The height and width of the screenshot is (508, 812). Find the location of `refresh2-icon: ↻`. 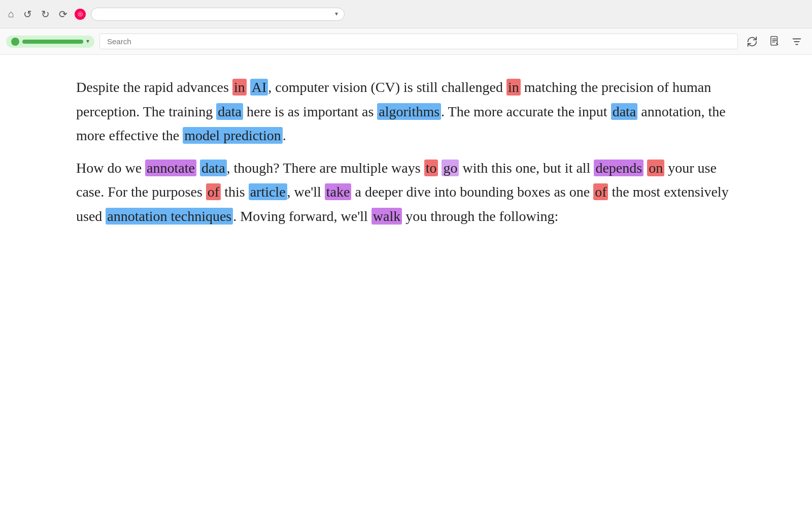

refresh2-icon: ↻ is located at coordinates (46, 14).